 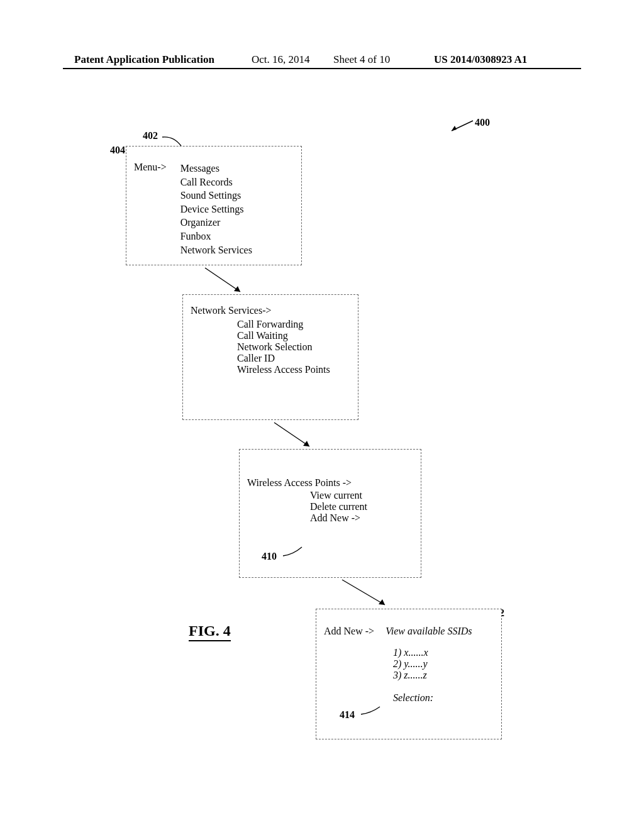 I want to click on header-pubno: US 2014/0308923 A1, so click(x=480, y=60).